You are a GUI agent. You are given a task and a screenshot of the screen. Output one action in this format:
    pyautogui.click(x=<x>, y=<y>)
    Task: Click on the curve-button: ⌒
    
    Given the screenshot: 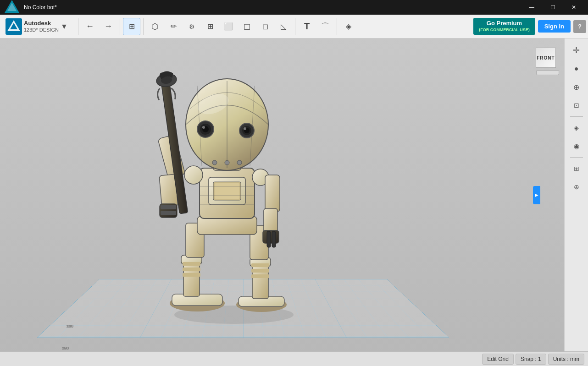 What is the action you would take?
    pyautogui.click(x=325, y=27)
    